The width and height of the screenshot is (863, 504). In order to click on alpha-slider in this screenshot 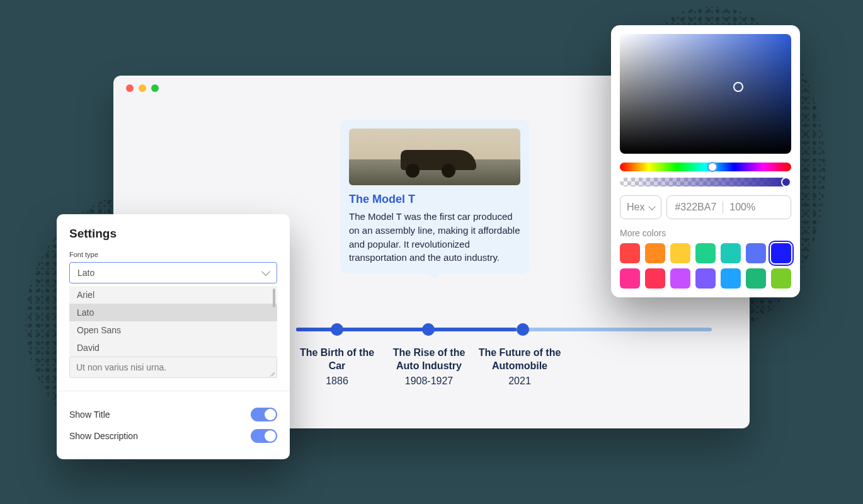, I will do `click(706, 182)`.